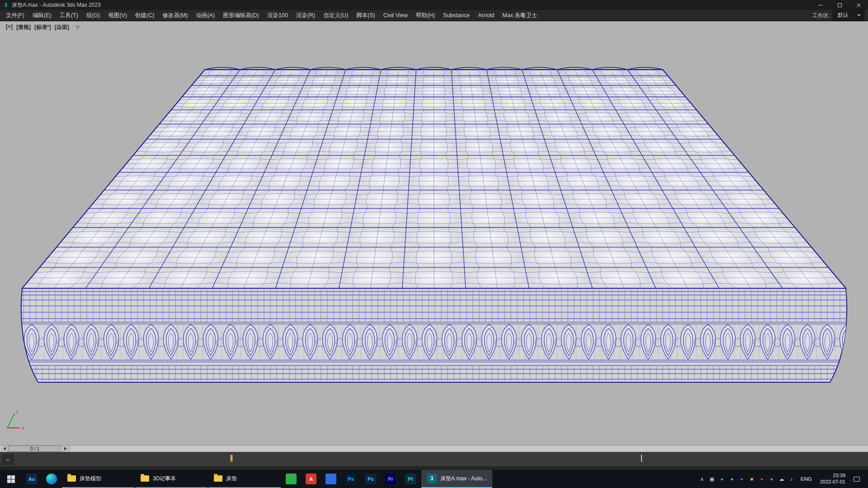 The width and height of the screenshot is (868, 488). Describe the element at coordinates (434, 468) in the screenshot. I see `status-strip` at that location.